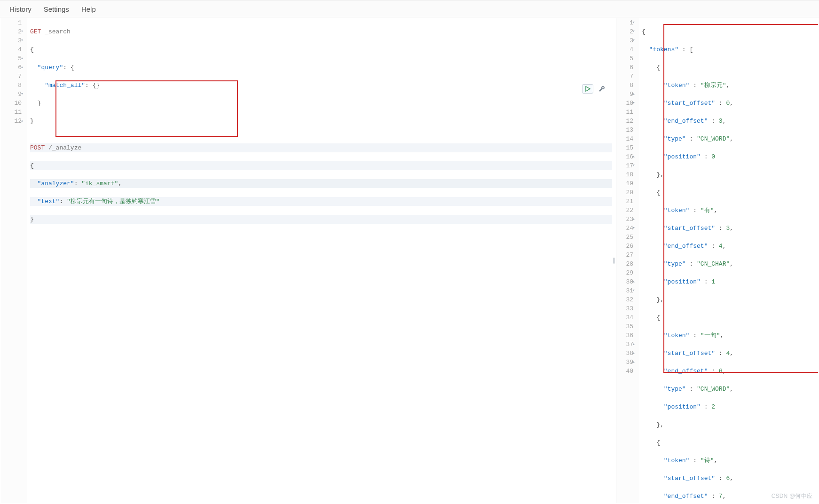  I want to click on run-request-button, so click(588, 89).